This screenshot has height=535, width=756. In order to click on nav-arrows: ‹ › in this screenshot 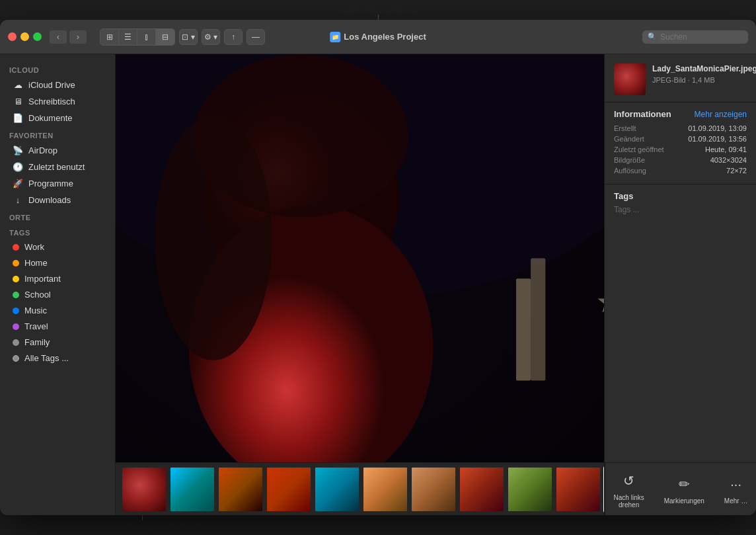, I will do `click(68, 37)`.